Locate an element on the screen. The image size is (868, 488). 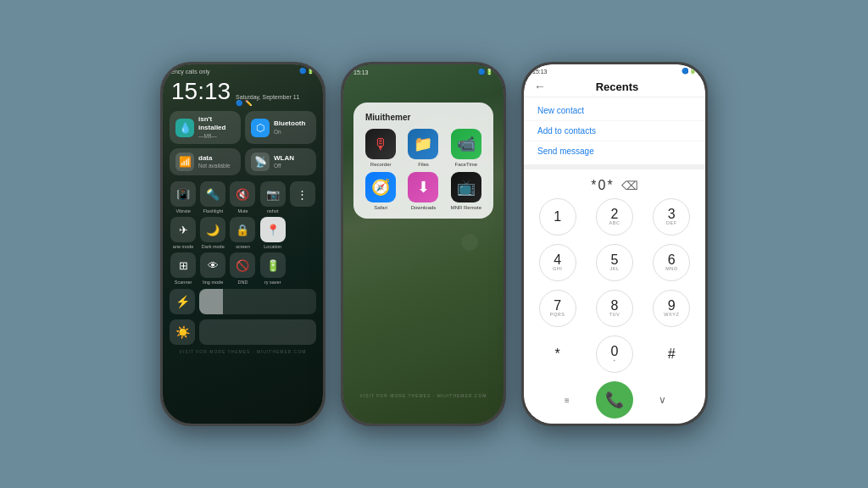
flash-btn: ⚡ is located at coordinates (182, 302).